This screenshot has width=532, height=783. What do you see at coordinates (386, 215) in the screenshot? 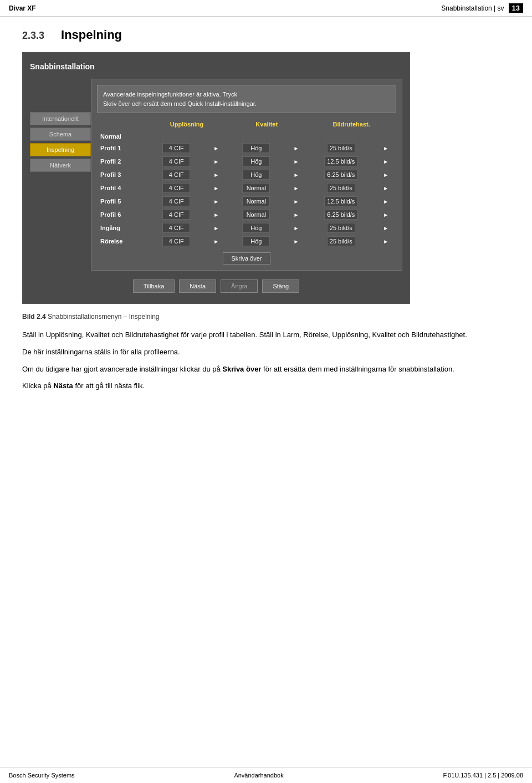
I see `arrow-fr-5: ►` at bounding box center [386, 215].